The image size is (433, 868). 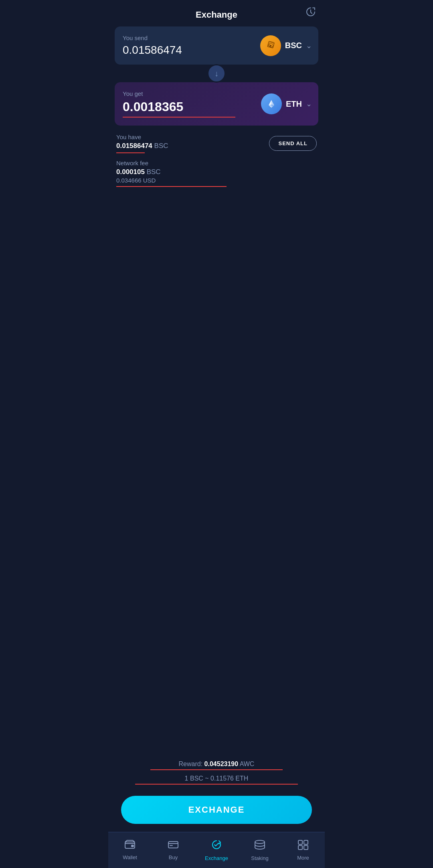 I want to click on you-have-value: 0.01586474 BSC, so click(x=142, y=146).